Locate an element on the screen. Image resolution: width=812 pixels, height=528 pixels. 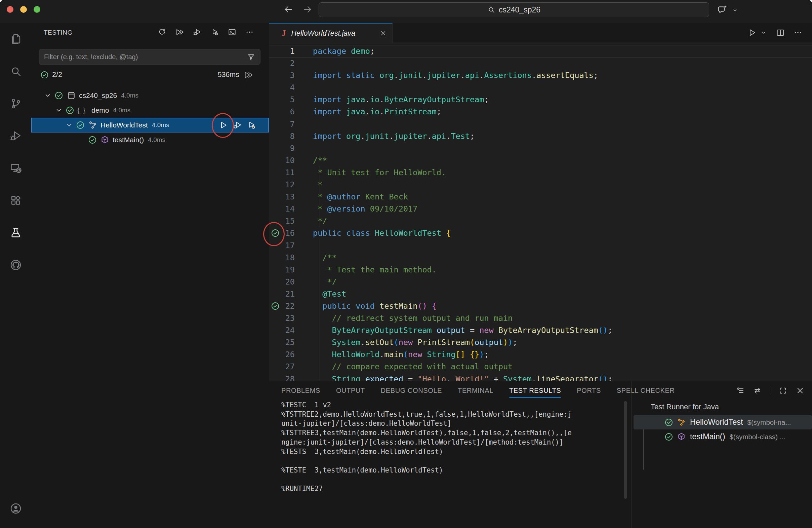
code-line-3: 3import static org.junit.jupiter.api.Ass… is located at coordinates (540, 75).